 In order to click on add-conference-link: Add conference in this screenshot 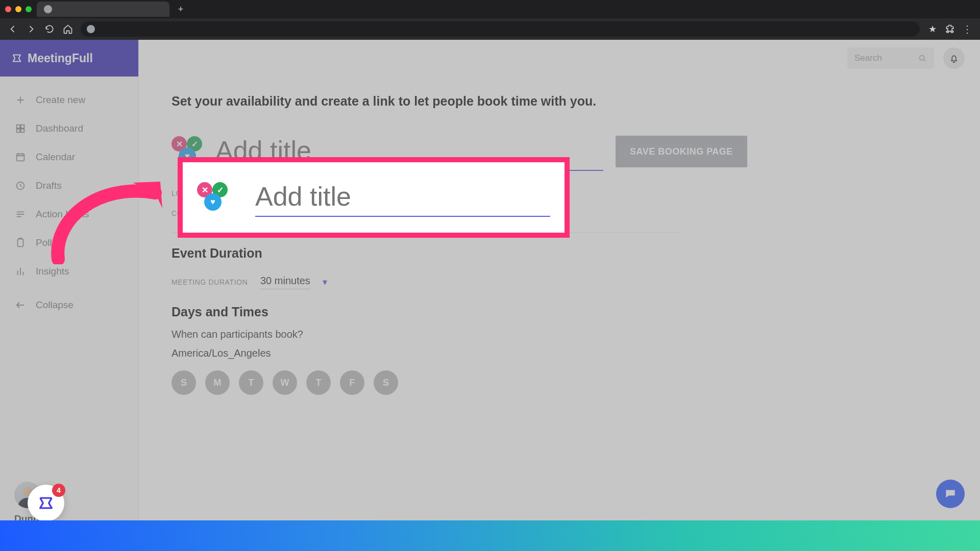, I will do `click(304, 213)`.